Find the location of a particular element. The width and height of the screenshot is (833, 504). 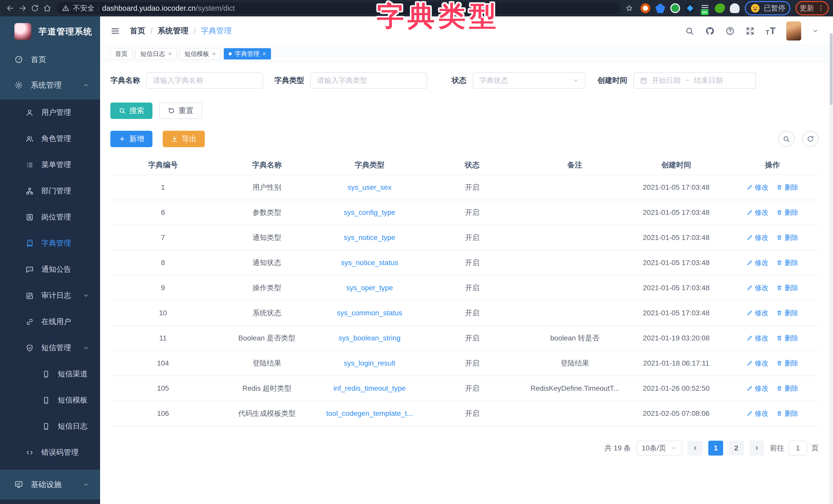

breadcrumb-home: 首页 is located at coordinates (138, 31).